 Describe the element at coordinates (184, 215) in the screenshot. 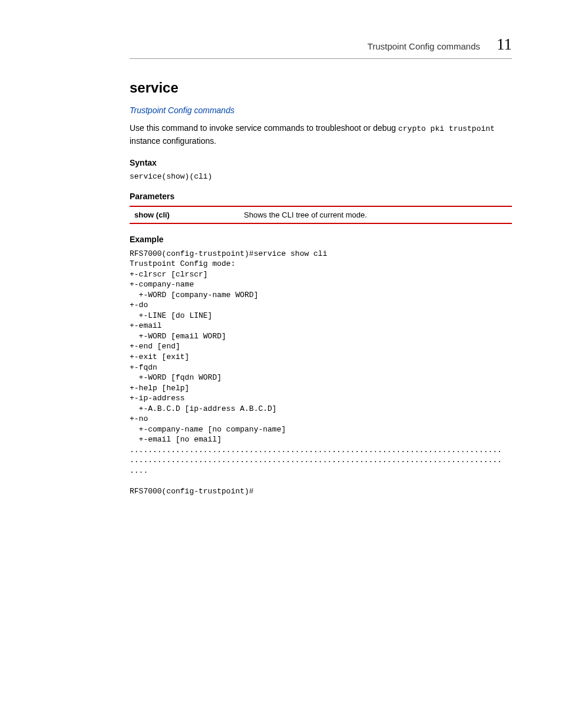

I see `param-name: show (cli)` at that location.